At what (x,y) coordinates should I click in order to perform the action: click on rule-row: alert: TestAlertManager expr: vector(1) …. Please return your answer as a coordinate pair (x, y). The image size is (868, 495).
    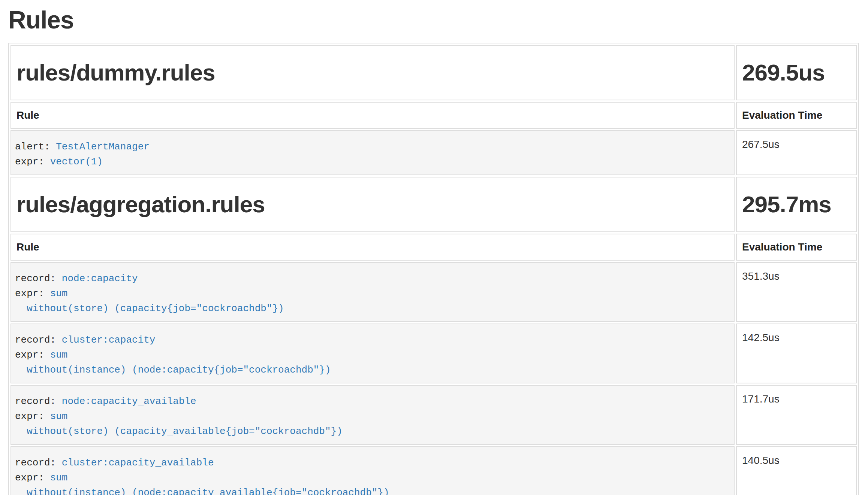
    Looking at the image, I should click on (434, 153).